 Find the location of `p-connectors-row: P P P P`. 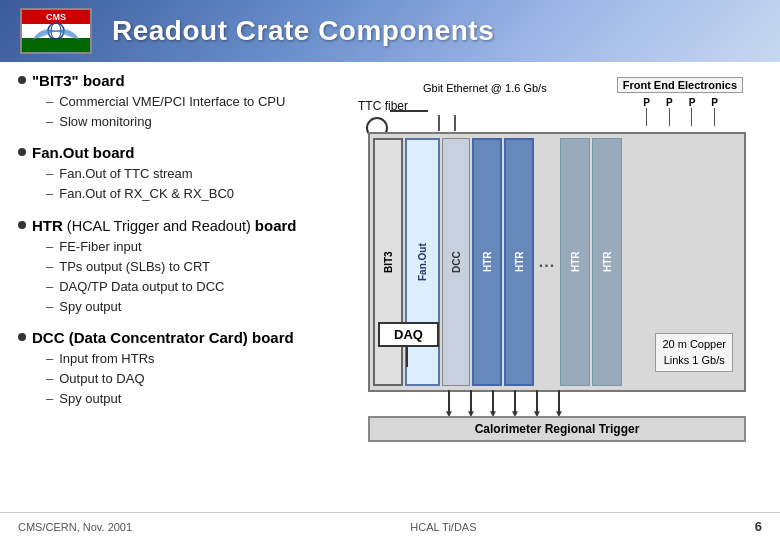

p-connectors-row: P P P P is located at coordinates (680, 112).